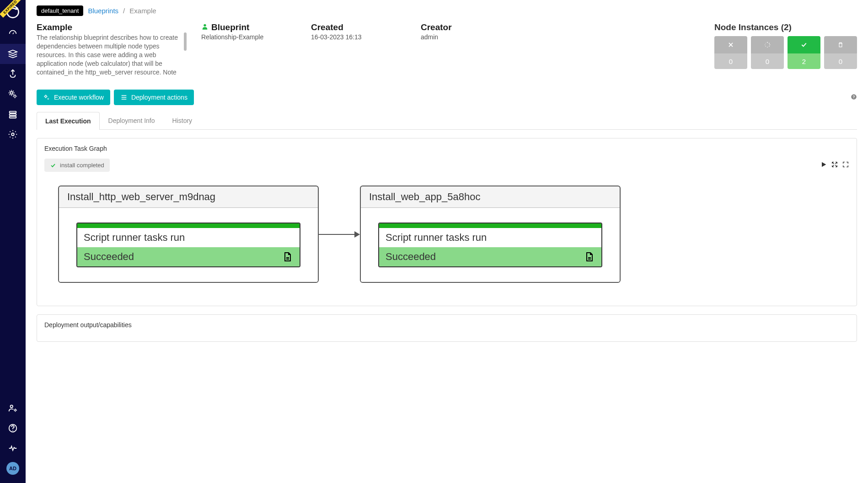  I want to click on graph-arrow, so click(339, 234).